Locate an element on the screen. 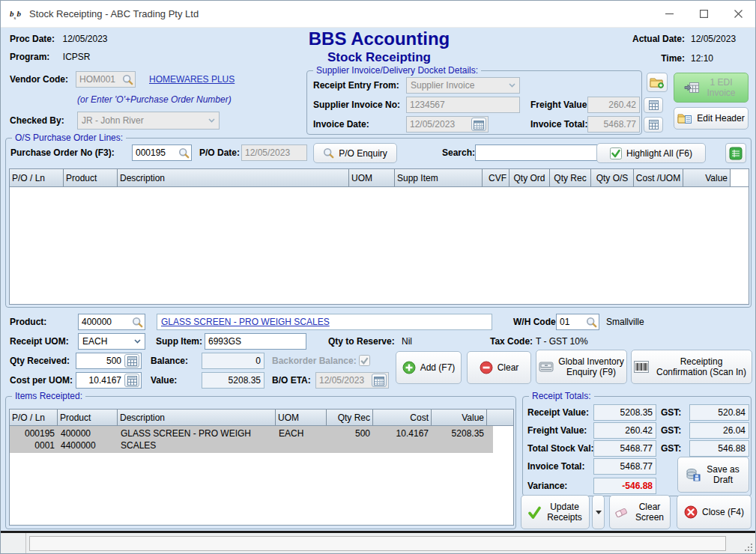  po-number-input is located at coordinates (156, 153).